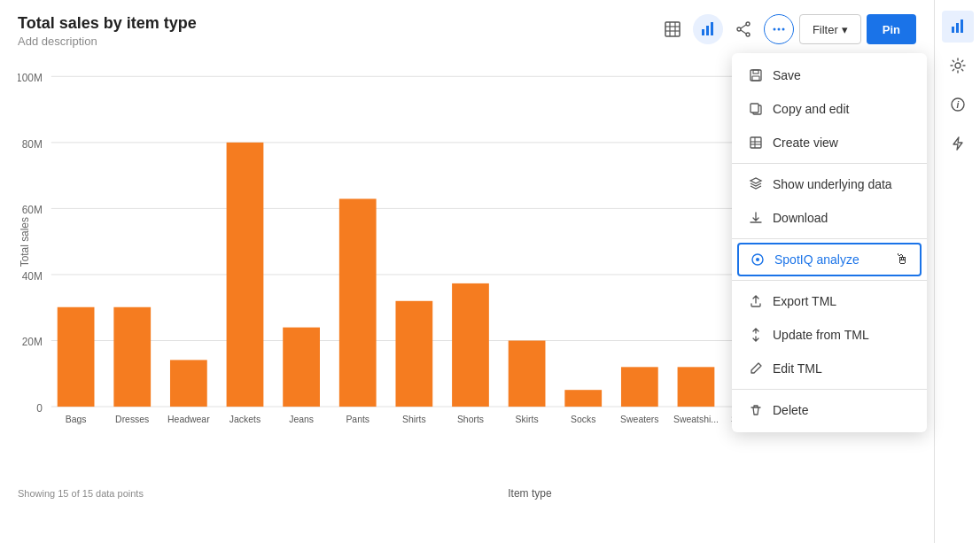 This screenshot has height=543, width=980. Describe the element at coordinates (107, 23) in the screenshot. I see `chart-title: Total sales by item type` at that location.